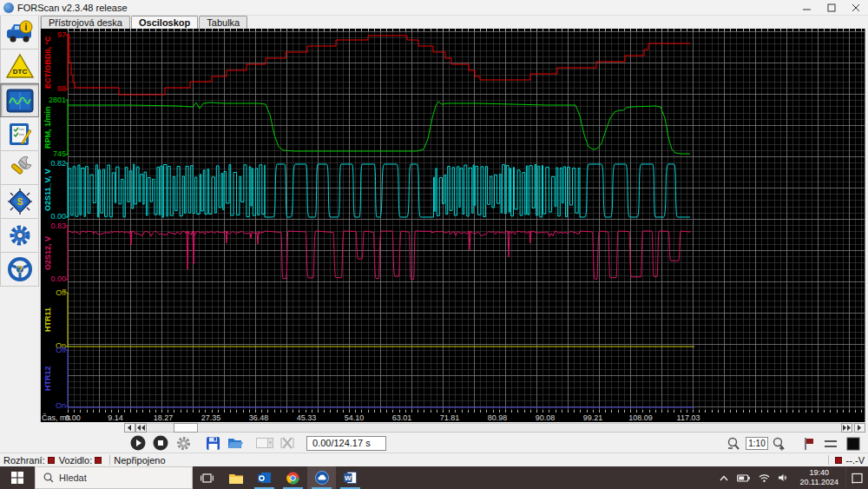  What do you see at coordinates (819, 472) in the screenshot?
I see `clock-time: 19:40` at bounding box center [819, 472].